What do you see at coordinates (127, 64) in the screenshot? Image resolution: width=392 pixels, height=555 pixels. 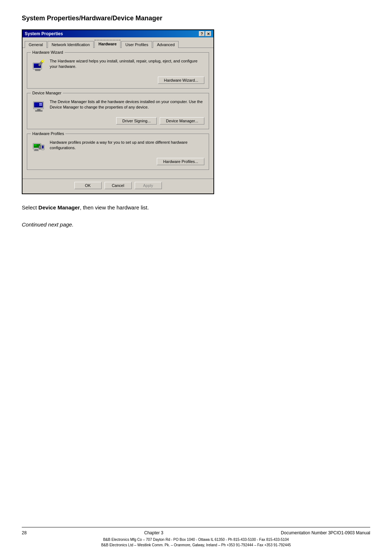 I see `hardware-wizard-description: The Hardware wizard helps you install, u…` at bounding box center [127, 64].